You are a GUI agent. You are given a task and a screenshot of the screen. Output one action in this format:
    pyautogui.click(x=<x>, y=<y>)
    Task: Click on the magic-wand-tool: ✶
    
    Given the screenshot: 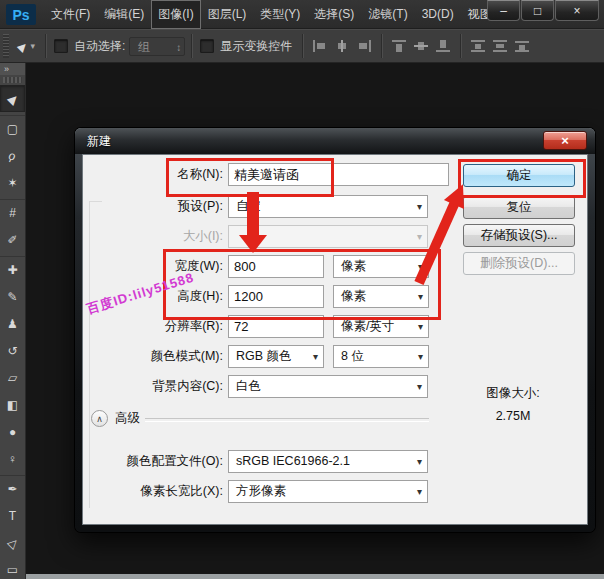 What is the action you would take?
    pyautogui.click(x=12, y=182)
    